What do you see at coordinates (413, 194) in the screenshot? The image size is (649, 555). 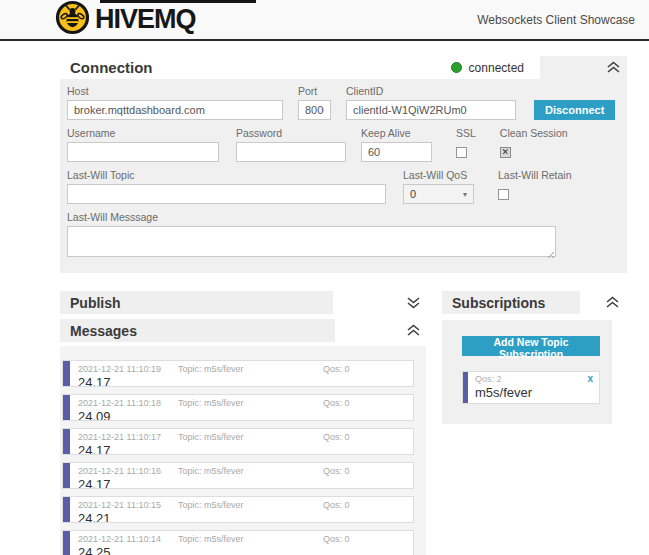 I see `last-will-qos-value: 0` at bounding box center [413, 194].